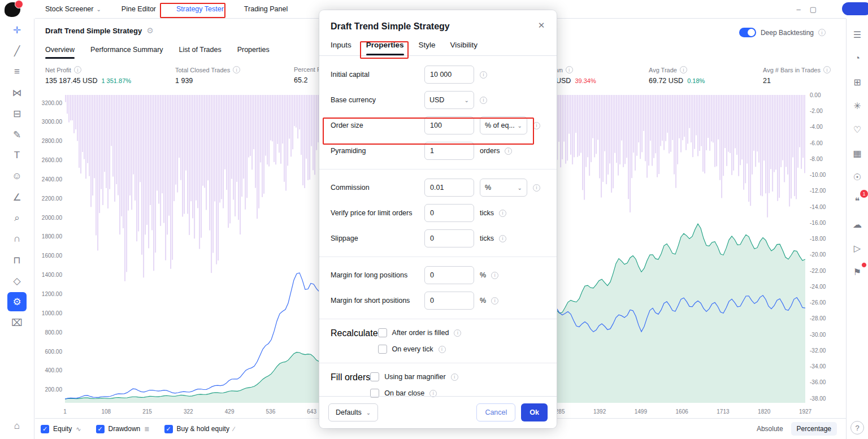 This screenshot has height=439, width=868. What do you see at coordinates (17, 218) in the screenshot?
I see `zoom-tool: ⌕` at bounding box center [17, 218].